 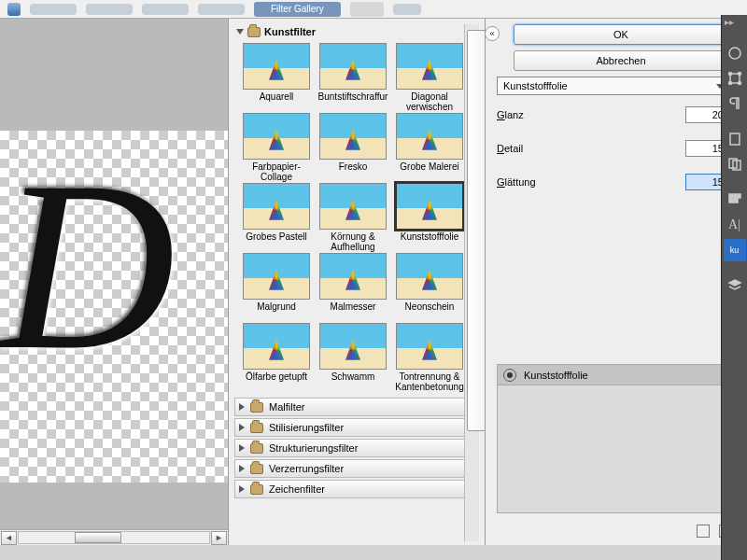 I want to click on filter-select-dropdown: Kunststofffolie, so click(x=613, y=86).